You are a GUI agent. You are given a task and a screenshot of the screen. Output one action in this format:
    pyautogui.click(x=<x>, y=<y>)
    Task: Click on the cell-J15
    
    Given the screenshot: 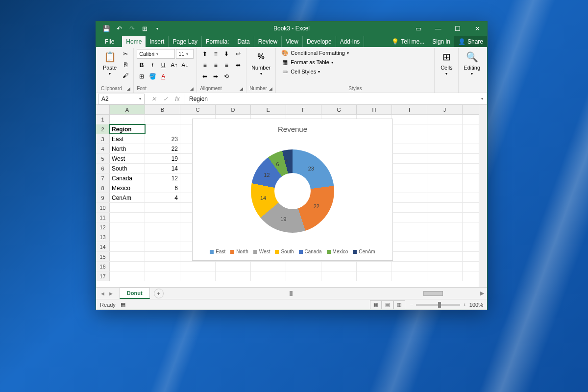 What is the action you would take?
    pyautogui.click(x=445, y=257)
    